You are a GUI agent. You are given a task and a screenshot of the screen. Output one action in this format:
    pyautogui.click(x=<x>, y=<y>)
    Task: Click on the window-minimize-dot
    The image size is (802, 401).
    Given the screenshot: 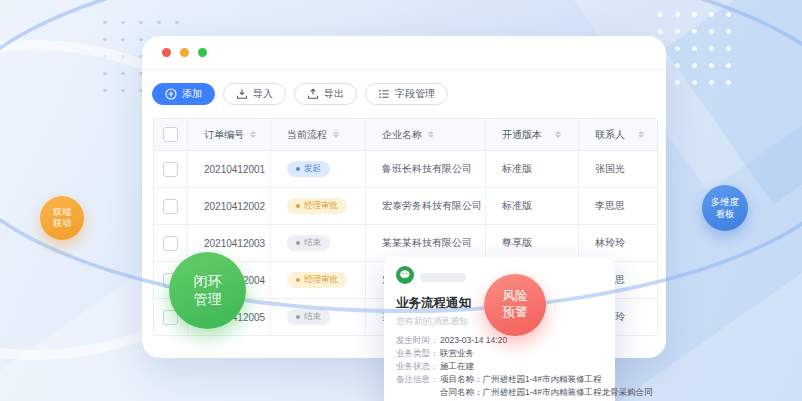 What is the action you would take?
    pyautogui.click(x=184, y=52)
    